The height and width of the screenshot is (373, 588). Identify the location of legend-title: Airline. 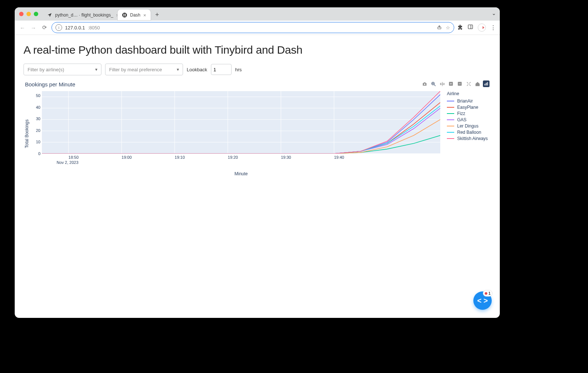
(469, 94).